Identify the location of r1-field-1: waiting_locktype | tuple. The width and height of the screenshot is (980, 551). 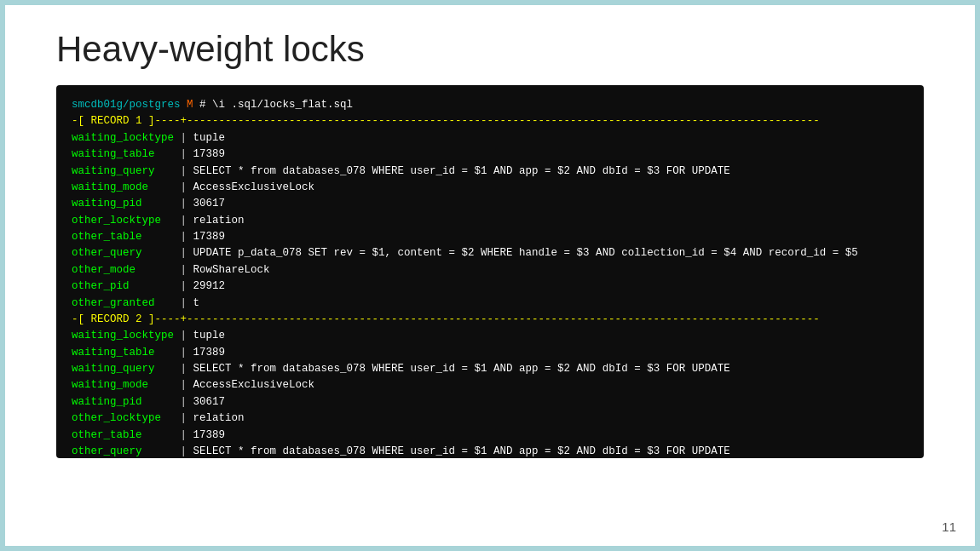
(490, 138).